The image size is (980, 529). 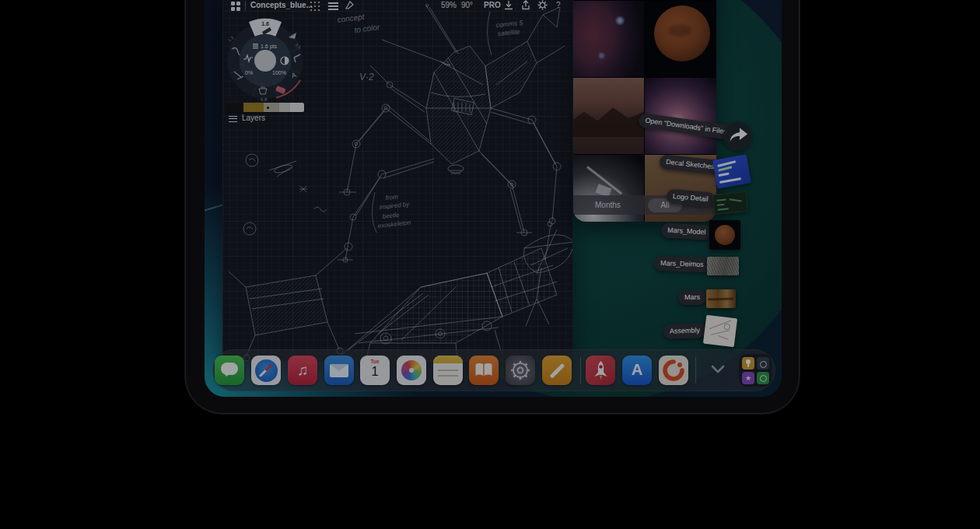 What do you see at coordinates (723, 266) in the screenshot?
I see `drag-thumb-mars-deimos` at bounding box center [723, 266].